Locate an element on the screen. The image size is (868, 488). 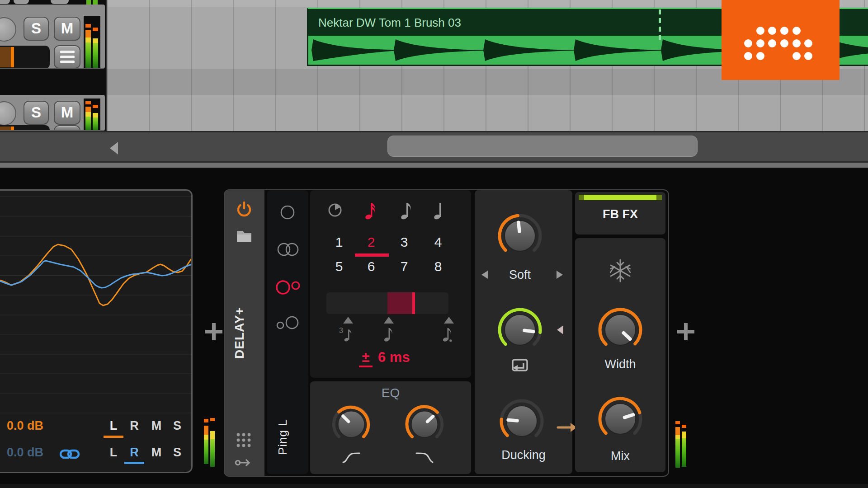
scroll-left-icon is located at coordinates (114, 148).